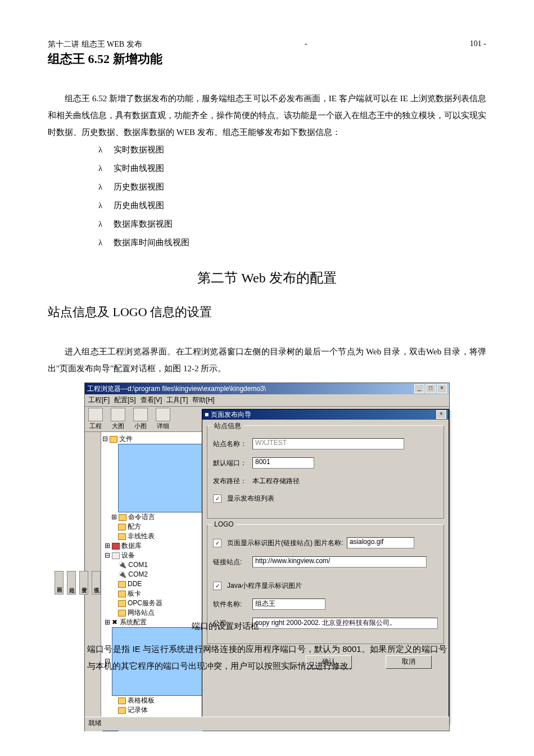  Describe the element at coordinates (96, 419) in the screenshot. I see `toolbar-project: 工程` at that location.